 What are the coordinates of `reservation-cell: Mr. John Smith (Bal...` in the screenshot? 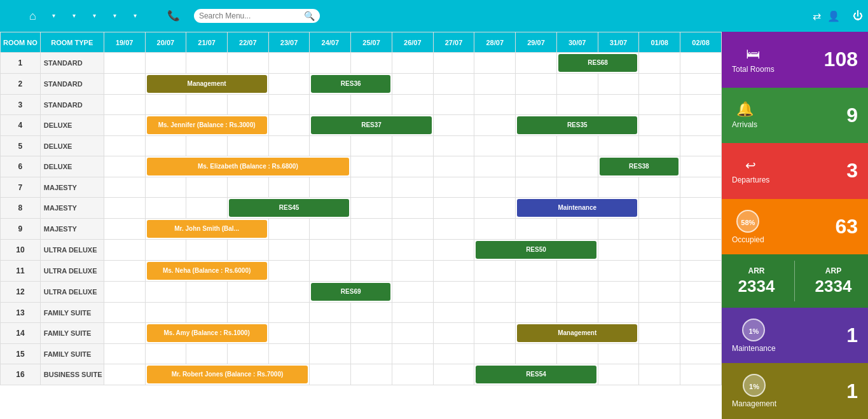 It's located at (207, 229).